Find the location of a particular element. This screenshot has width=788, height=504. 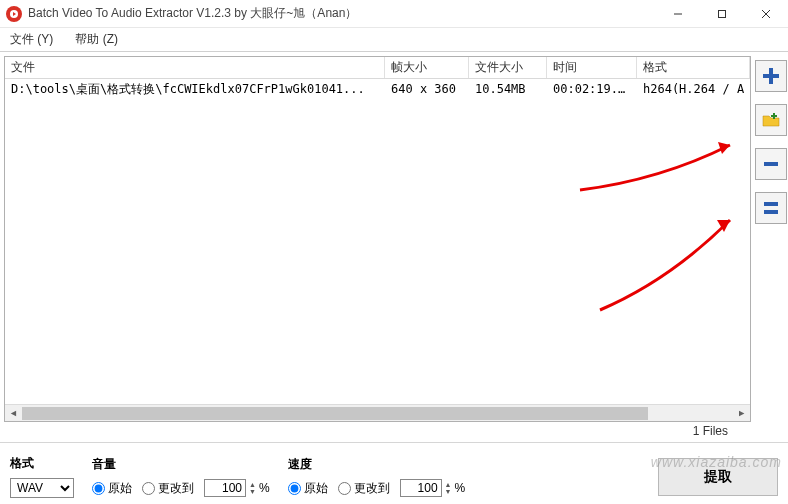

cell-frame-size: 640 x 360 is located at coordinates (427, 89).